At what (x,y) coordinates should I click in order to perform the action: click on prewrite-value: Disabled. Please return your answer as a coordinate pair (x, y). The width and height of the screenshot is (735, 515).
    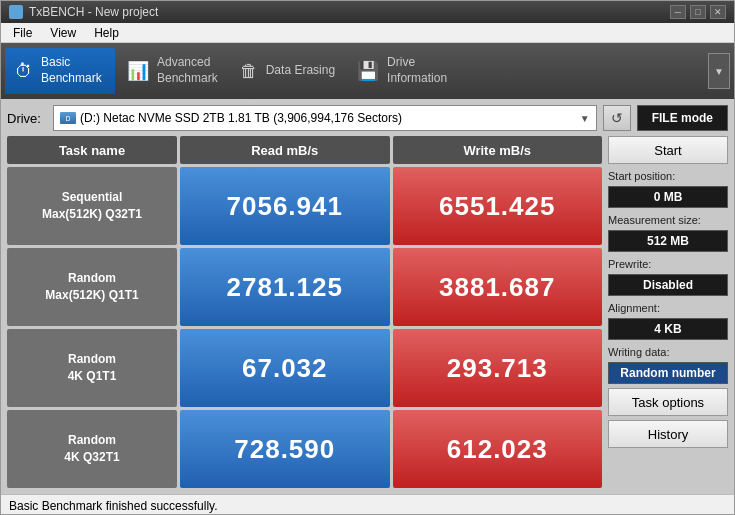
    Looking at the image, I should click on (668, 285).